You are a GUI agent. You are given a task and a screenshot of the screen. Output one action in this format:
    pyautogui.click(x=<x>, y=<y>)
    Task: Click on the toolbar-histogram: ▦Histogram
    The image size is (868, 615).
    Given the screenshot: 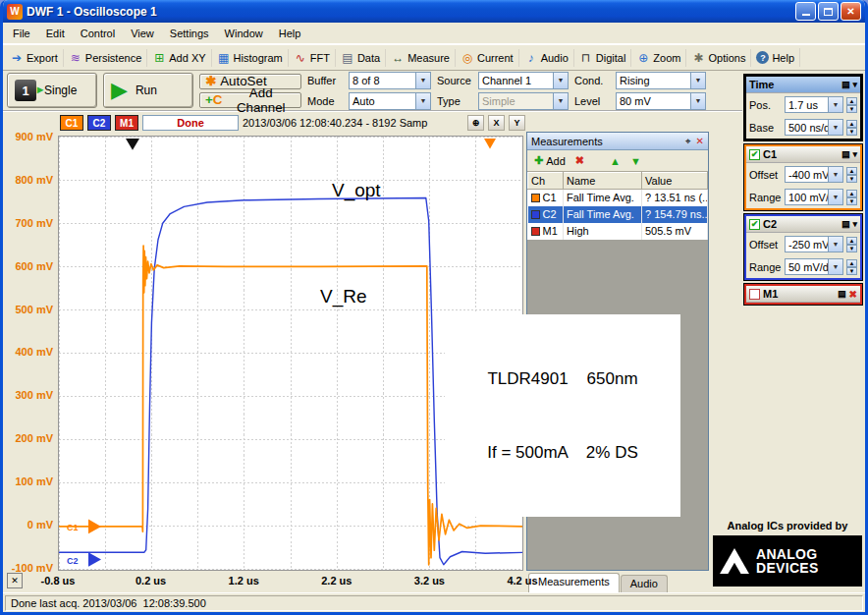 What is the action you would take?
    pyautogui.click(x=250, y=58)
    